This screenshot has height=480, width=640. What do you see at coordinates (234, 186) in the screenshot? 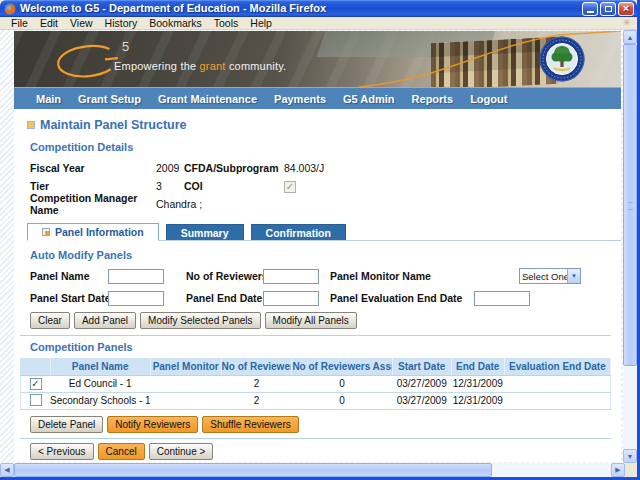
I see `coi-label: COI` at bounding box center [234, 186].